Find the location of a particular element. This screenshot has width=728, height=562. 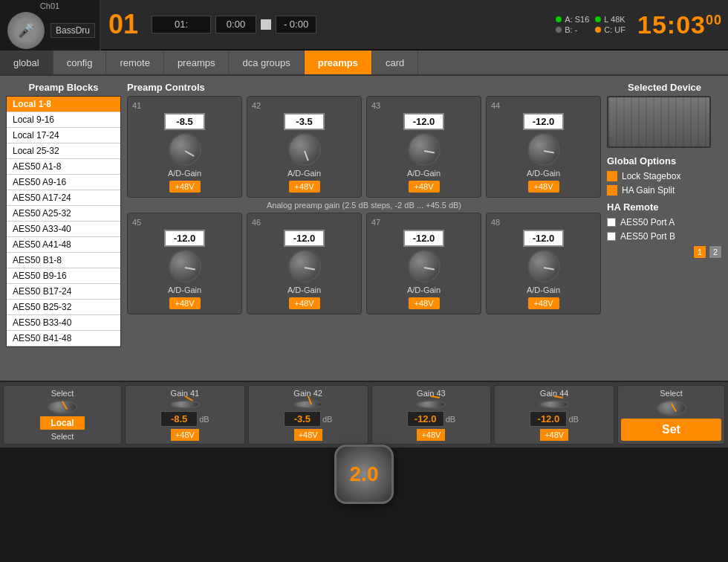

bottom-gain-41-knob is located at coordinates (185, 404).